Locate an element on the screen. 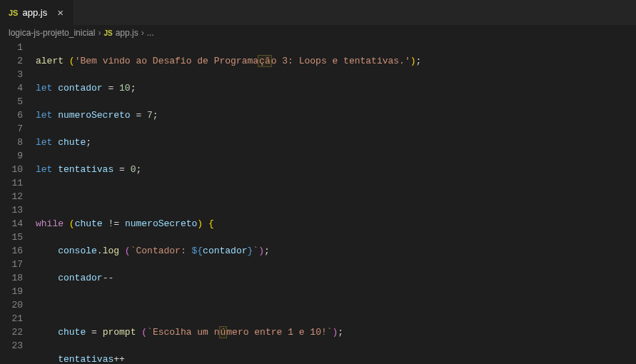 The image size is (636, 364). close-icon: × is located at coordinates (60, 13).